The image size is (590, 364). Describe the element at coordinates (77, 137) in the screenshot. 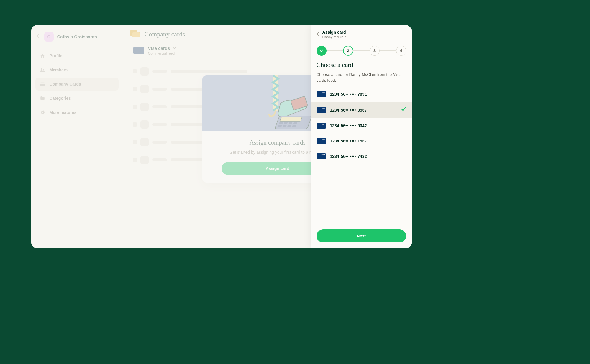

I see `sidebar: C Cathy's Croissants Profile Members` at that location.